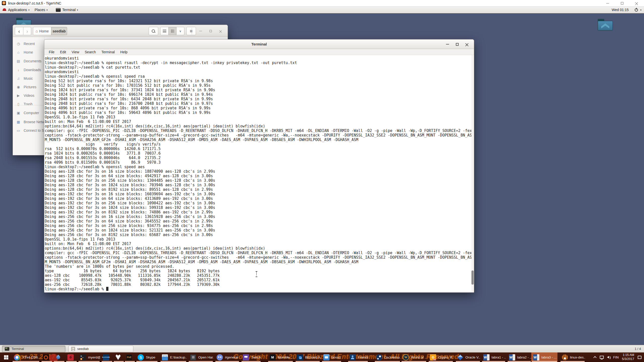 Image resolution: width=644 pixels, height=362 pixels. Describe the element at coordinates (620, 10) in the screenshot. I see `panel-clock: Wed 01:15` at that location.